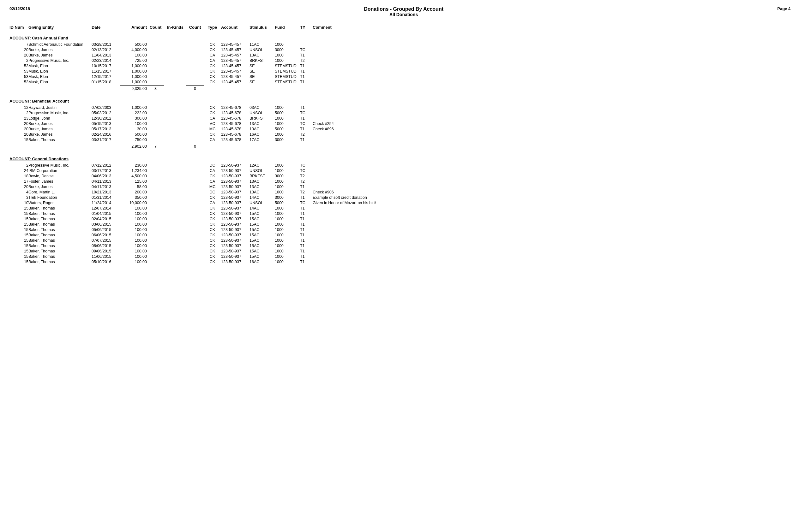  What do you see at coordinates (106, 240) in the screenshot?
I see `table-cell: 07/07/2015` at bounding box center [106, 240].